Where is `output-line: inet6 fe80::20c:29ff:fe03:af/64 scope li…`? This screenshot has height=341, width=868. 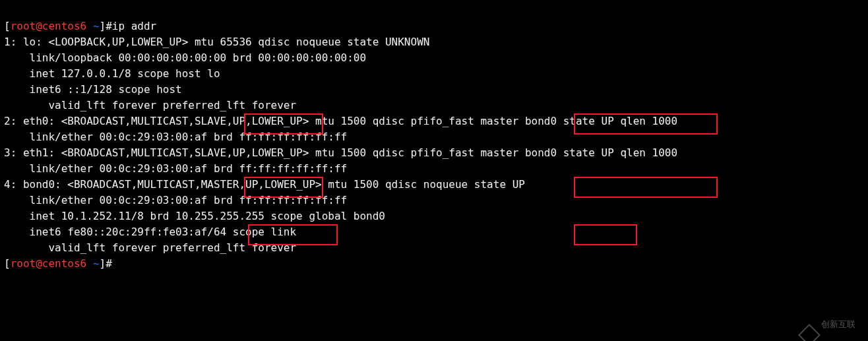 output-line: inet6 fe80::20c:29ff:fe03:af/64 scope li… is located at coordinates (150, 232).